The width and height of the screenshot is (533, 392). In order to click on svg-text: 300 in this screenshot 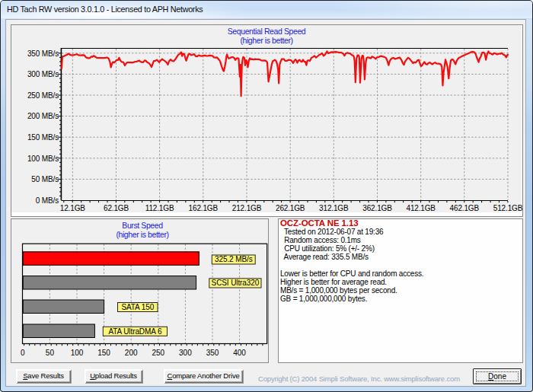, I will do `click(186, 353)`.